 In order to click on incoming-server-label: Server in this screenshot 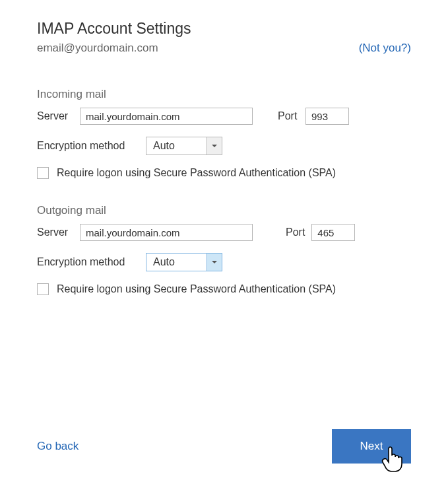, I will do `click(55, 116)`.